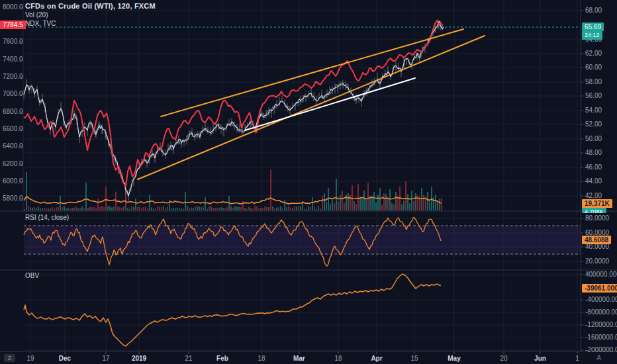  What do you see at coordinates (594, 210) in the screenshot?
I see `volume-current-badge: 4.708K` at bounding box center [594, 210].